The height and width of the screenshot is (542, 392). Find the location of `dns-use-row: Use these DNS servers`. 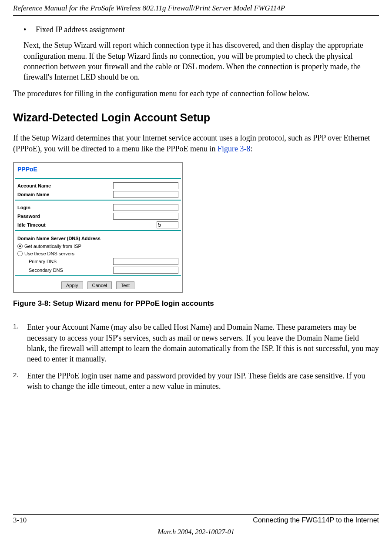

dns-use-row: Use these DNS servers is located at coordinates (98, 254).